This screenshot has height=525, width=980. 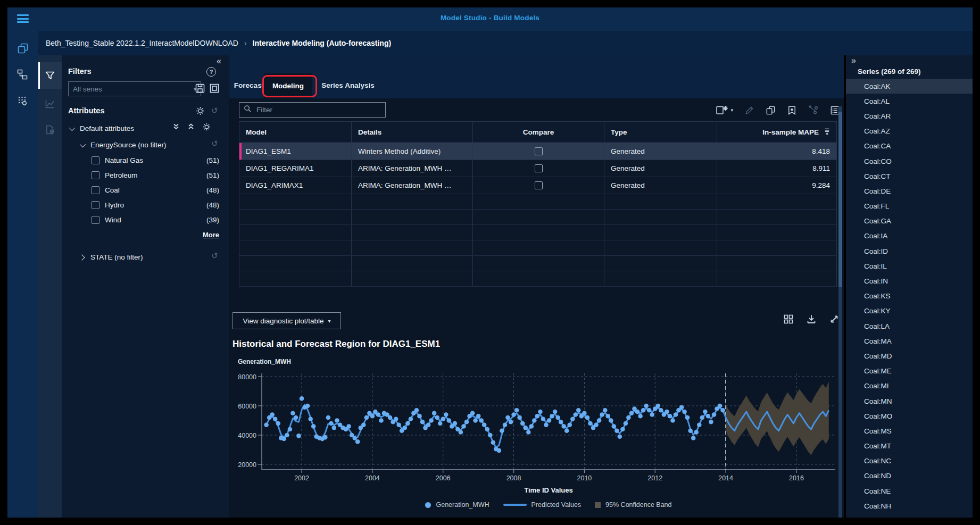 What do you see at coordinates (827, 132) in the screenshot?
I see `sort-options-icon` at bounding box center [827, 132].